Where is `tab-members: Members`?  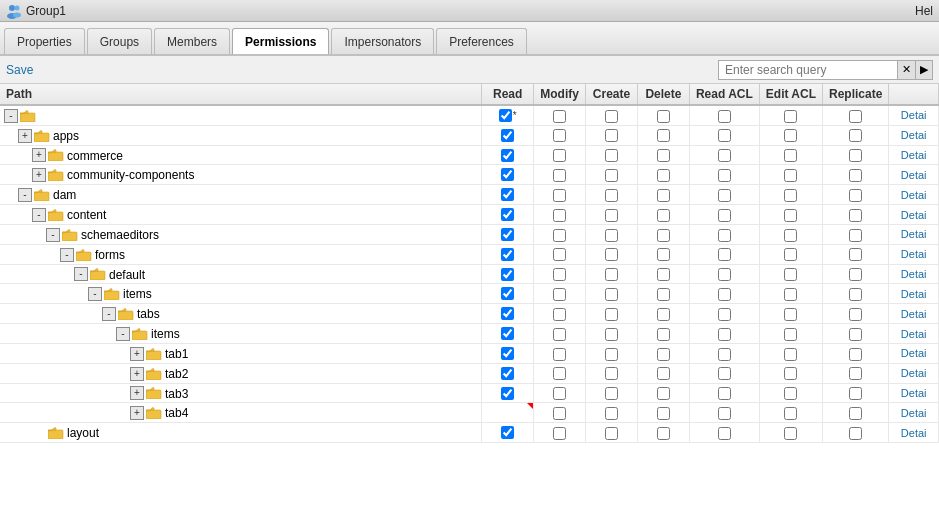 tab-members: Members is located at coordinates (192, 41).